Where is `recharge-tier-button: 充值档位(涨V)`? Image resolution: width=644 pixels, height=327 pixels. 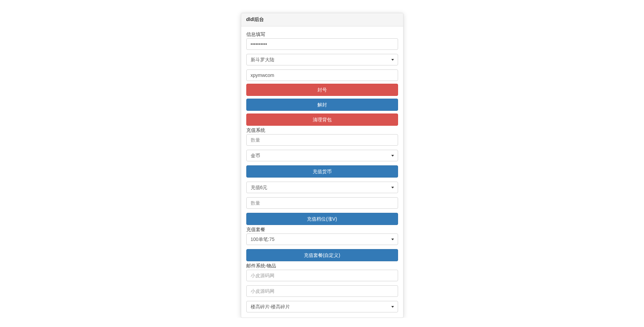 recharge-tier-button: 充值档位(涨V) is located at coordinates (322, 219).